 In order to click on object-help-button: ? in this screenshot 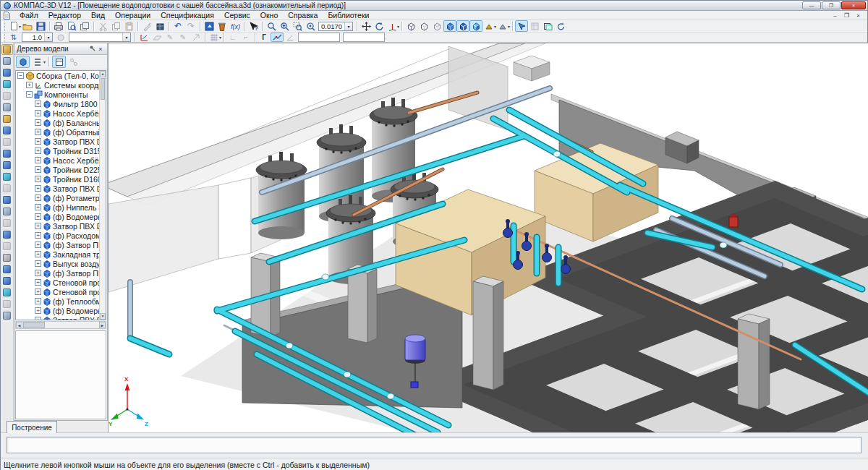, I will do `click(253, 26)`.